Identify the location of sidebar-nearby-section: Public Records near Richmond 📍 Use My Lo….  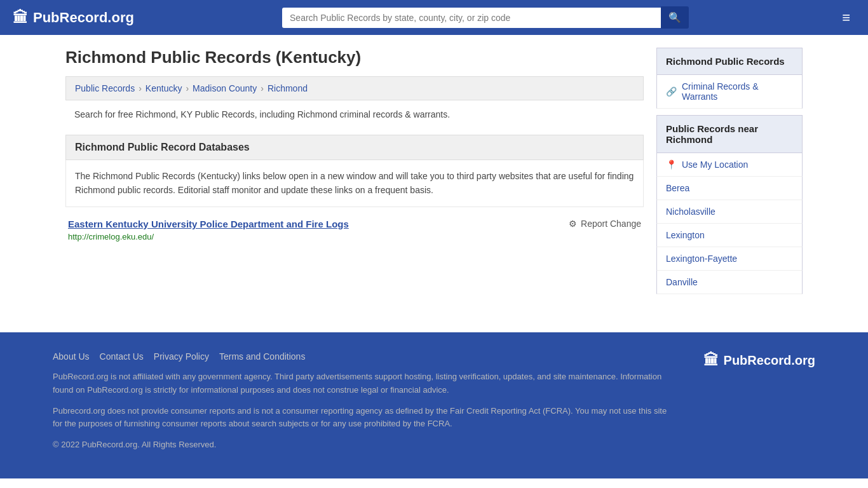
(729, 205).